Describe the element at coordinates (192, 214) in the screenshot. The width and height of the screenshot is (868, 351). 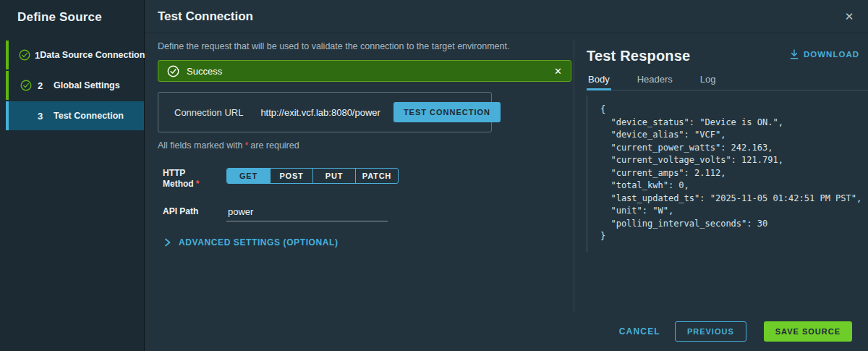
I see `api-path-label: API Path` at that location.